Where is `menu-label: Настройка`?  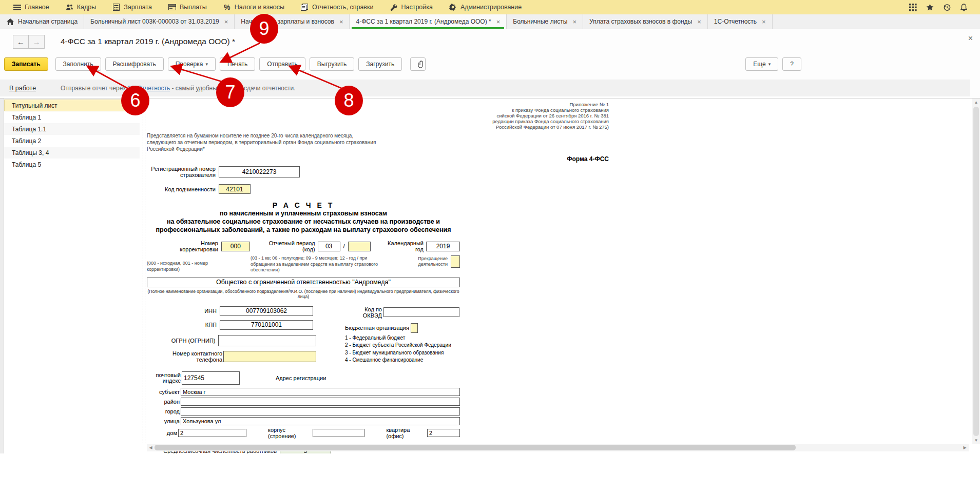 menu-label: Настройка is located at coordinates (417, 7).